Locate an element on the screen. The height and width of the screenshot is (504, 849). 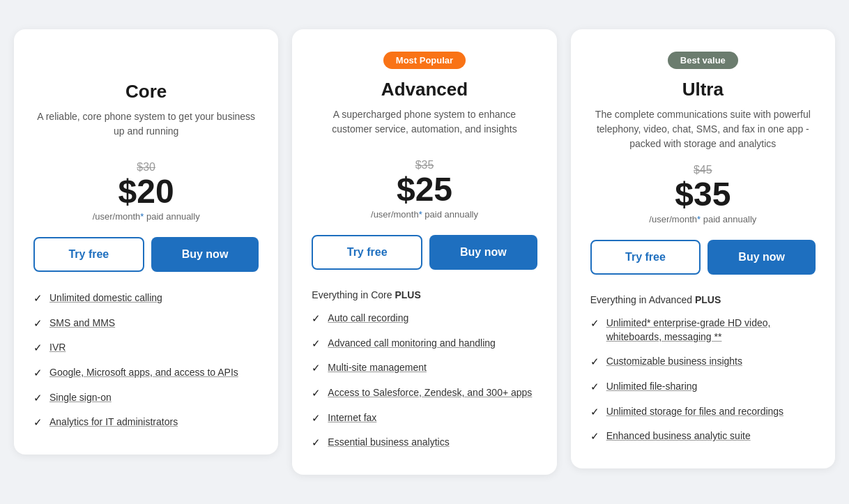
ultra-try-free-button: Try free is located at coordinates (645, 257).